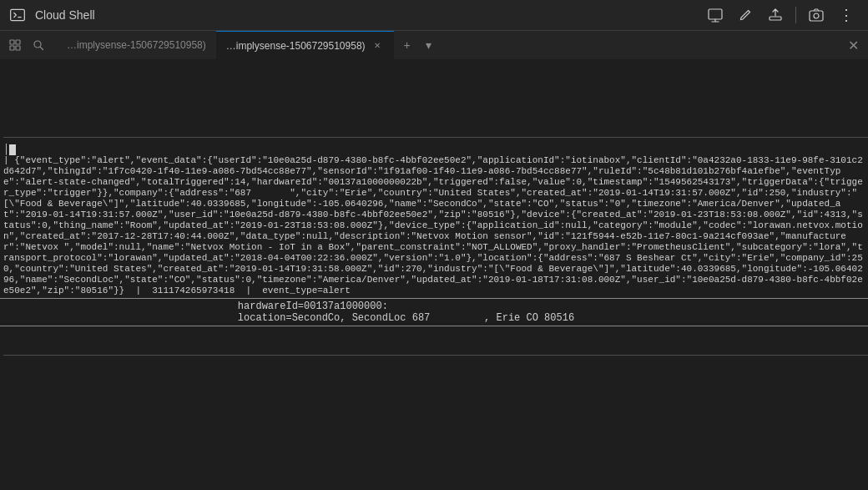  Describe the element at coordinates (775, 15) in the screenshot. I see `upload-icon-btn` at that location.